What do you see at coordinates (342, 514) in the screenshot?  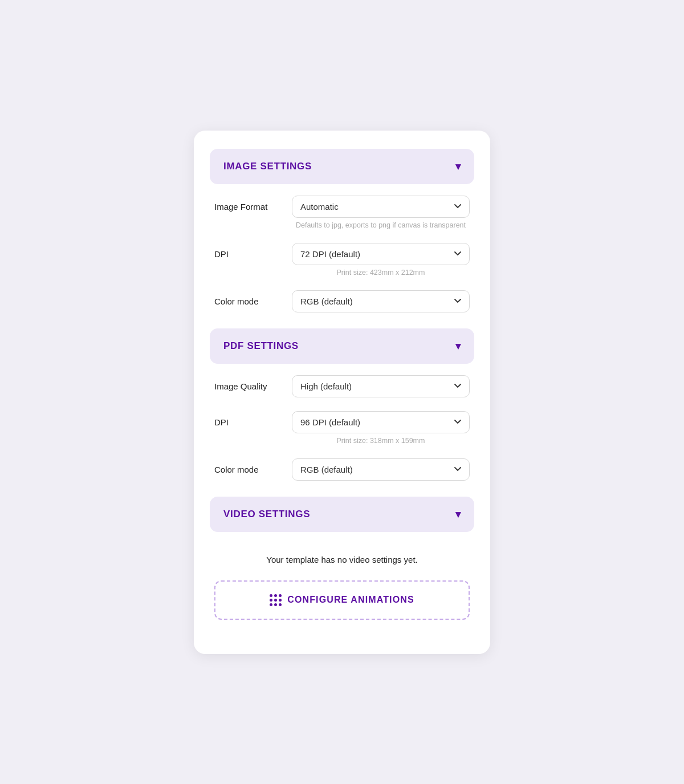 I see `video-settings-header: VIDEO SETTINGS ▾` at bounding box center [342, 514].